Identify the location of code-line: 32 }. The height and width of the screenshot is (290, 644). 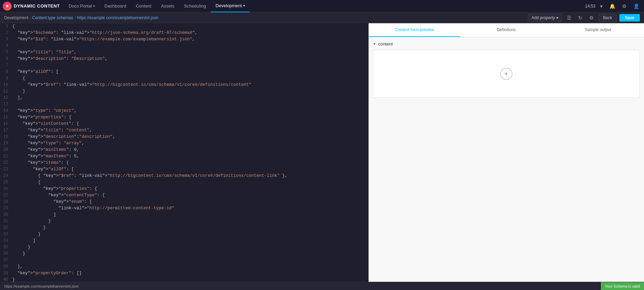
(184, 228).